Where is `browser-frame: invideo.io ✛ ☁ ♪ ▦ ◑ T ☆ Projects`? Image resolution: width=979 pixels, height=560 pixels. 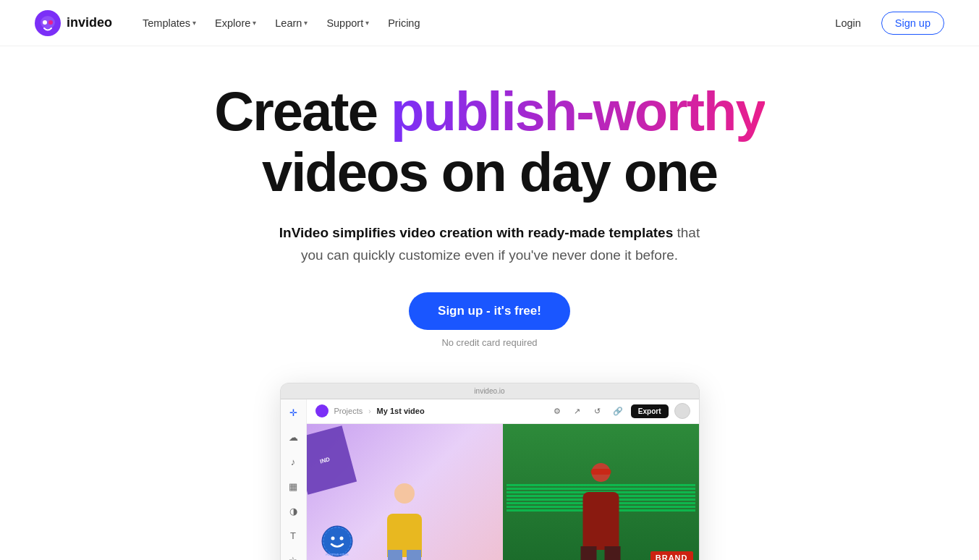 browser-frame: invideo.io ✛ ☁ ♪ ▦ ◑ T ☆ Projects is located at coordinates (490, 472).